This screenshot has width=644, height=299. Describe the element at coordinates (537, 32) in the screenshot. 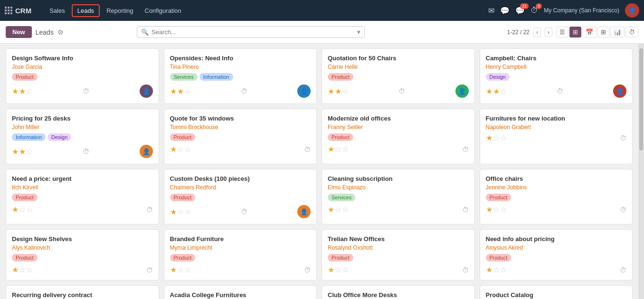

I see `prev-page-button: ‹` at that location.